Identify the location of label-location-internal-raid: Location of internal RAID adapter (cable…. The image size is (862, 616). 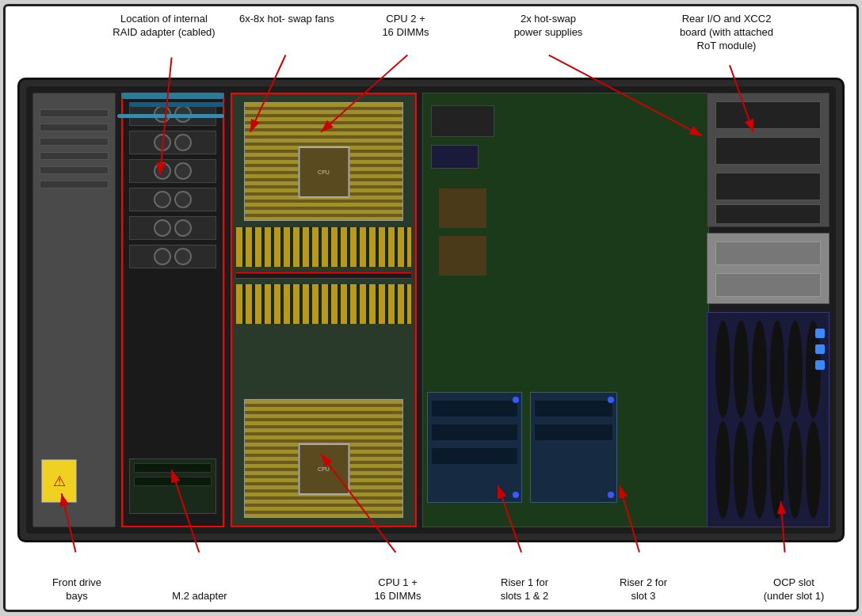
(164, 26).